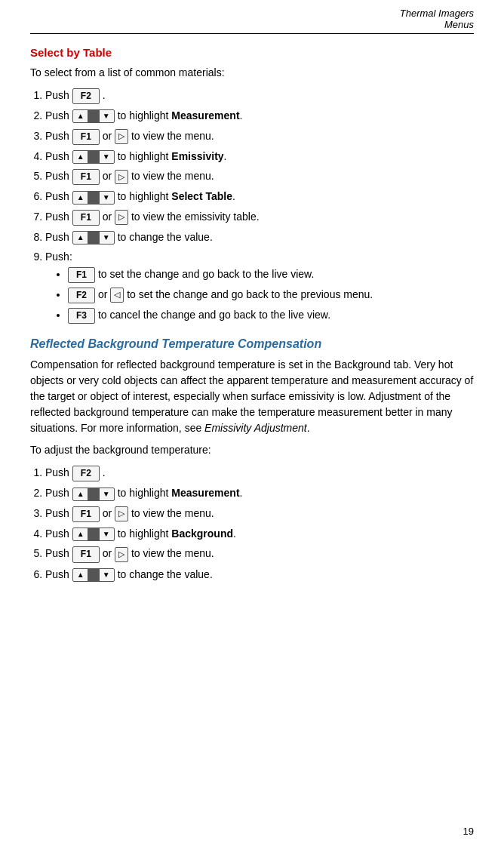 The image size is (504, 852). Describe the element at coordinates (260, 554) in the screenshot. I see `s2-step-5: Push F1 or ▷ to view the menu.` at that location.